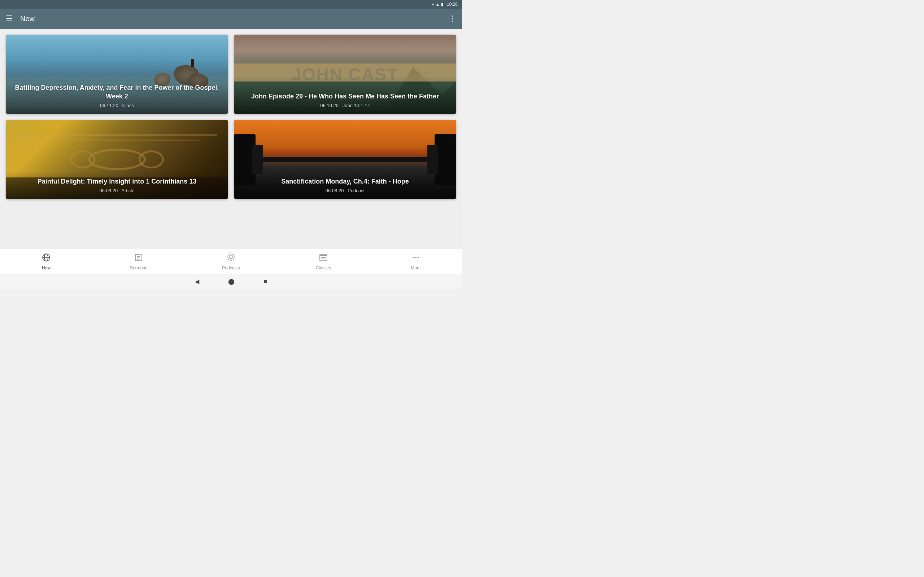  Describe the element at coordinates (231, 117) in the screenshot. I see `cards-grid: Battling Depression, Anxiety, and Fear i…` at that location.